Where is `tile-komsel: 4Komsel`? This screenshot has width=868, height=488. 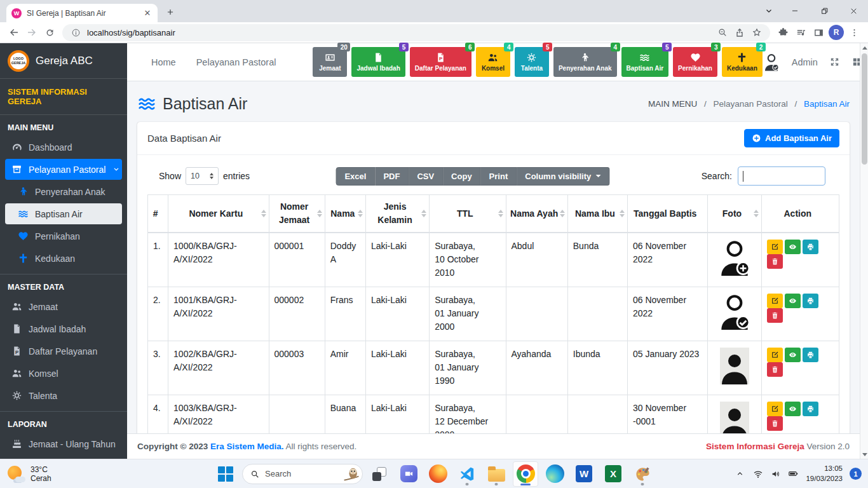 tile-komsel: 4Komsel is located at coordinates (493, 62).